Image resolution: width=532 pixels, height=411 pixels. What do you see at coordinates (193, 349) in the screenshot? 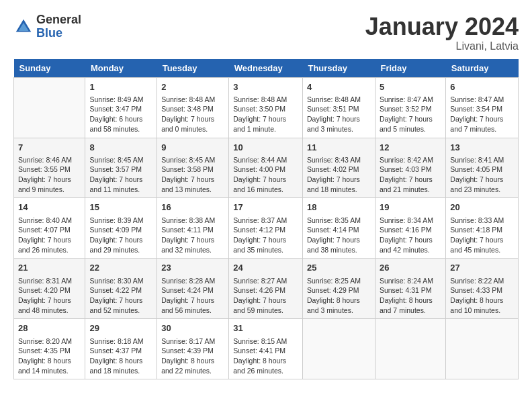
I see `table-row: 30Sunrise: 8:17 AMSunset: 4:39 PMDayligh…` at bounding box center [193, 349].